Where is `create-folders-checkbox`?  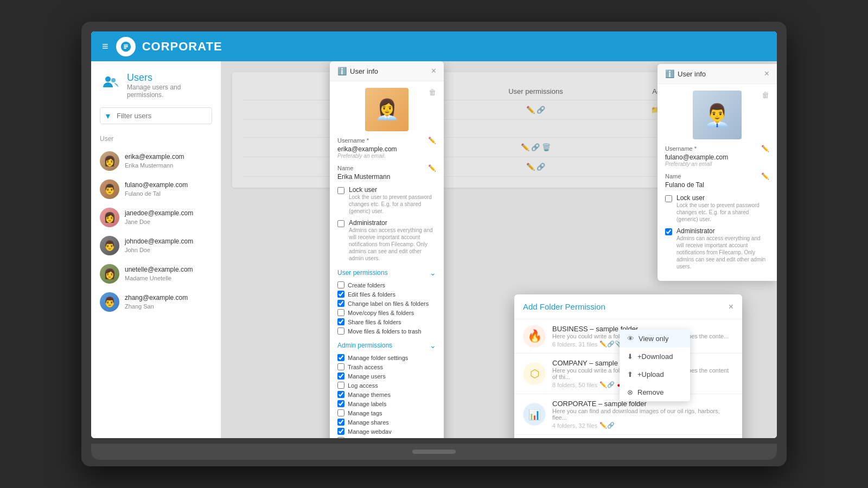 create-folders-checkbox is located at coordinates (341, 285).